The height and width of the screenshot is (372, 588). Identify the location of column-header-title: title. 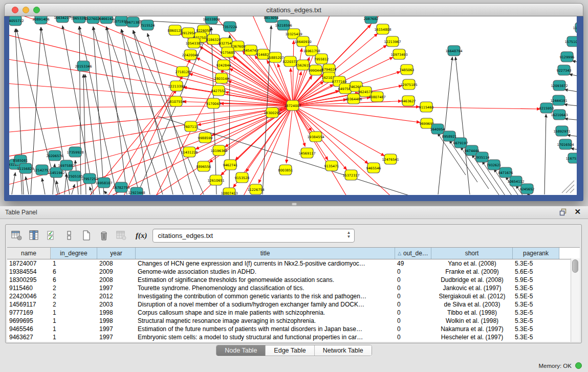
(265, 253).